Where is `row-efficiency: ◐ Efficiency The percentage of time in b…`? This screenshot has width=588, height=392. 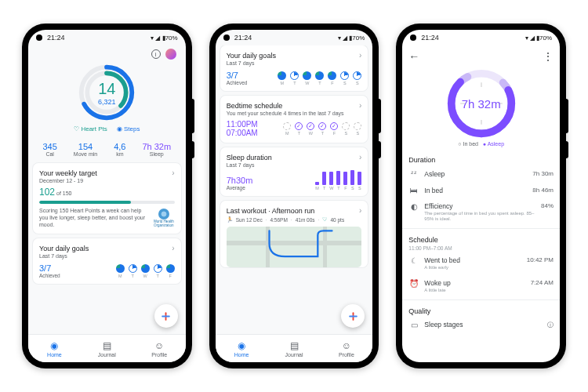
row-efficiency: ◐ Efficiency The percentage of time in b… is located at coordinates (481, 212).